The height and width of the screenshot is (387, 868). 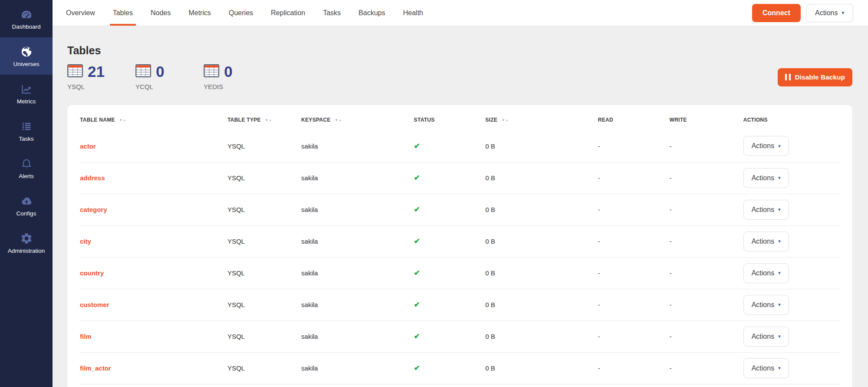 I want to click on table-name-link: film, so click(x=86, y=336).